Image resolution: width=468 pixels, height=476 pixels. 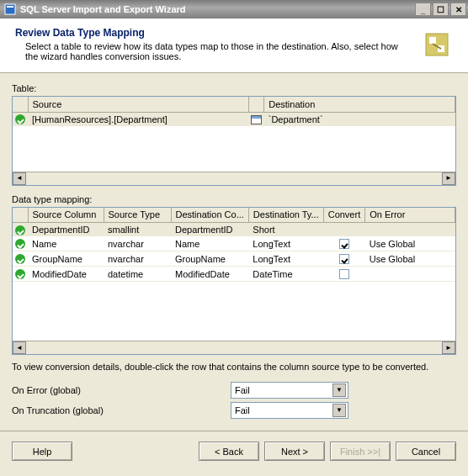 I want to click on table-destination-cell: `Department`, so click(x=360, y=119).